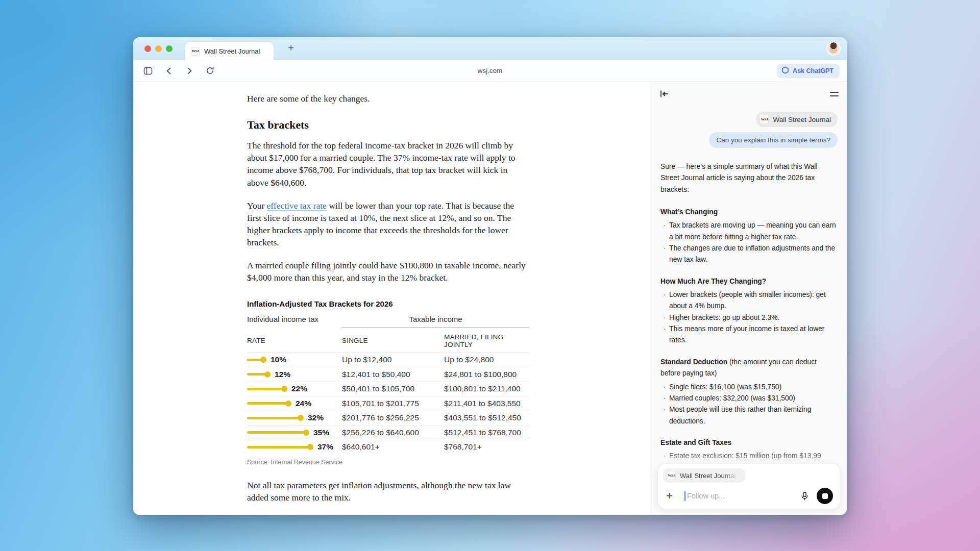 The height and width of the screenshot is (551, 980). Describe the element at coordinates (229, 51) in the screenshot. I see `tab-wall-street-journal: WSJ Wall Street Journal` at that location.